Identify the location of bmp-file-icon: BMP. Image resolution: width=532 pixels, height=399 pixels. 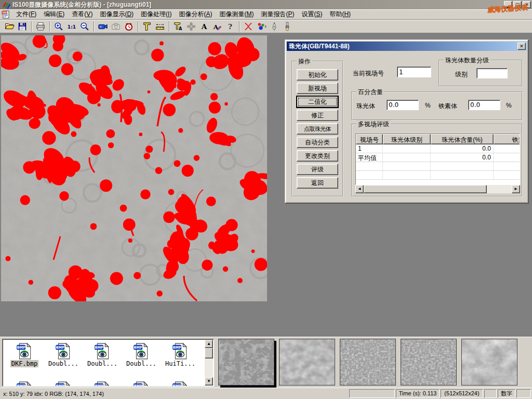
(24, 383).